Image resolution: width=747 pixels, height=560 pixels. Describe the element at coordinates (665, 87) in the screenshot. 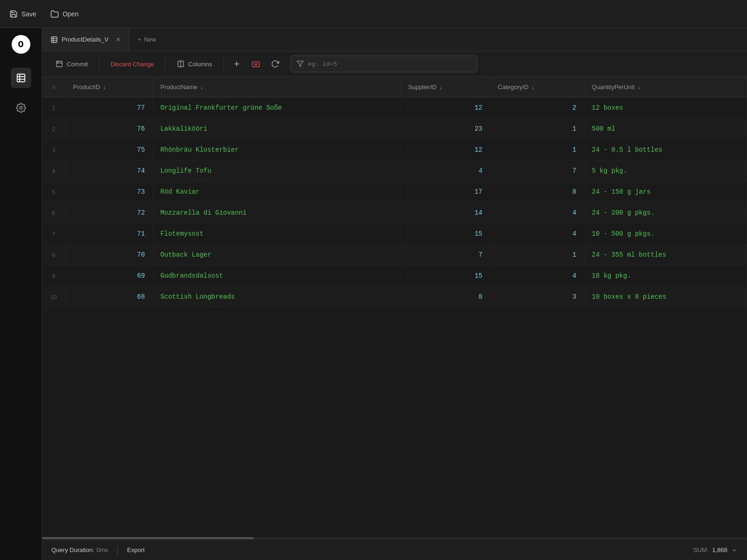

I see `col-header-quantityperunit: QuantityPerUnit ↓` at that location.